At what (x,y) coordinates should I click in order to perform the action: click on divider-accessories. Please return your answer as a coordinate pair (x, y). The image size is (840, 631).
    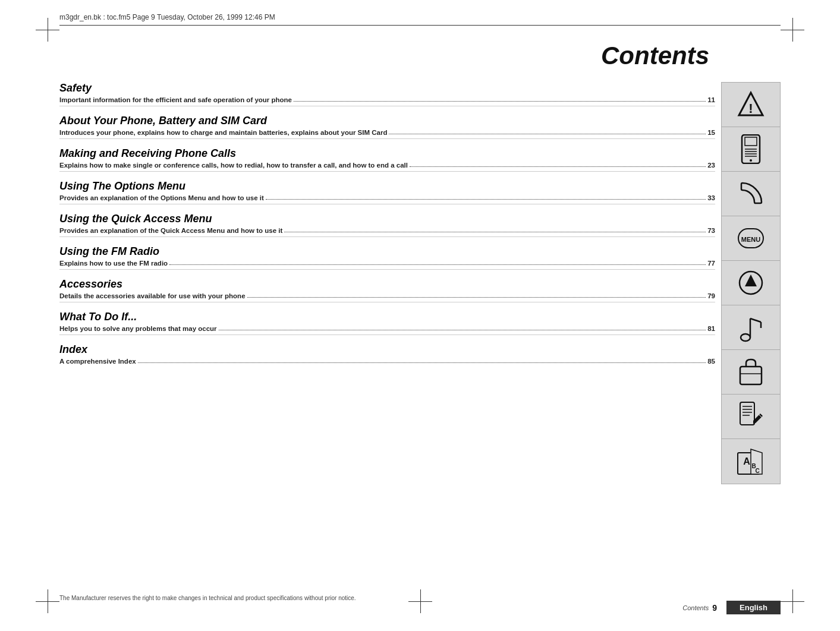
    Looking at the image, I should click on (388, 302).